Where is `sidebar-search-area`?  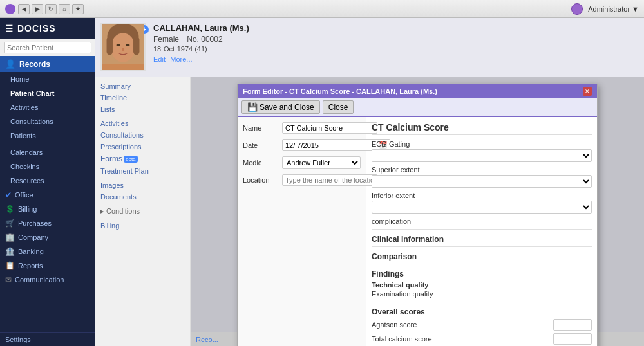
sidebar-search-area is located at coordinates (48, 48).